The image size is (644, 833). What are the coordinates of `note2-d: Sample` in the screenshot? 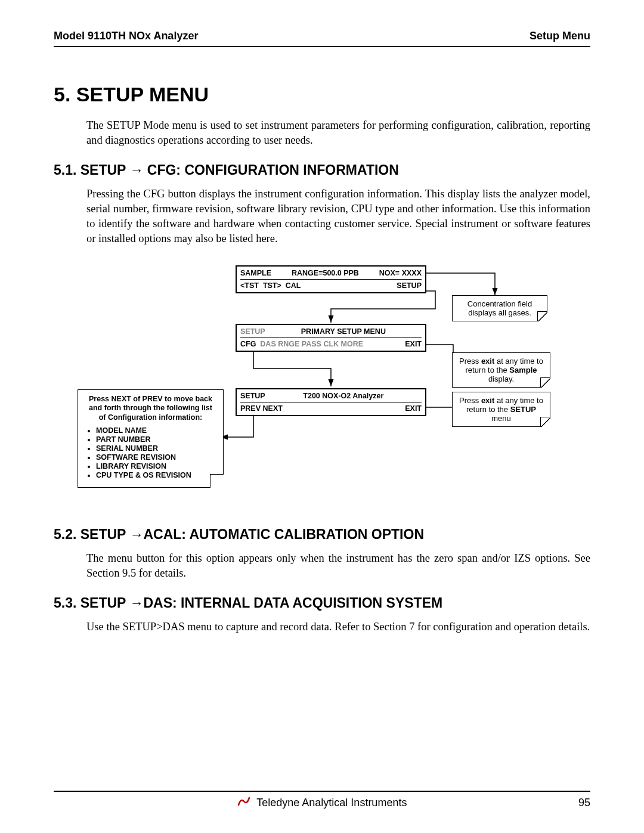 It's located at (523, 370).